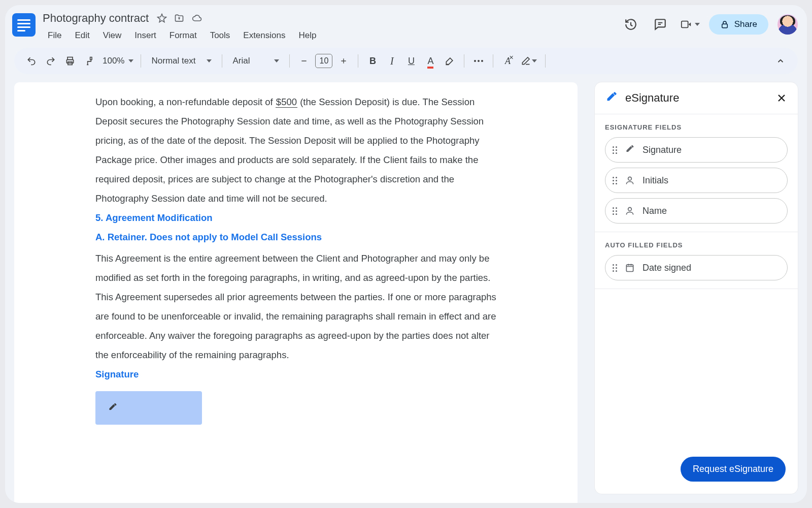  What do you see at coordinates (183, 36) in the screenshot?
I see `menu-format: Format` at bounding box center [183, 36].